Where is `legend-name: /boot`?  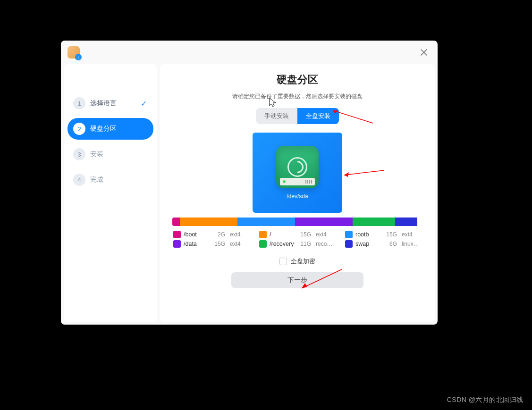 legend-name: /boot is located at coordinates (196, 234).